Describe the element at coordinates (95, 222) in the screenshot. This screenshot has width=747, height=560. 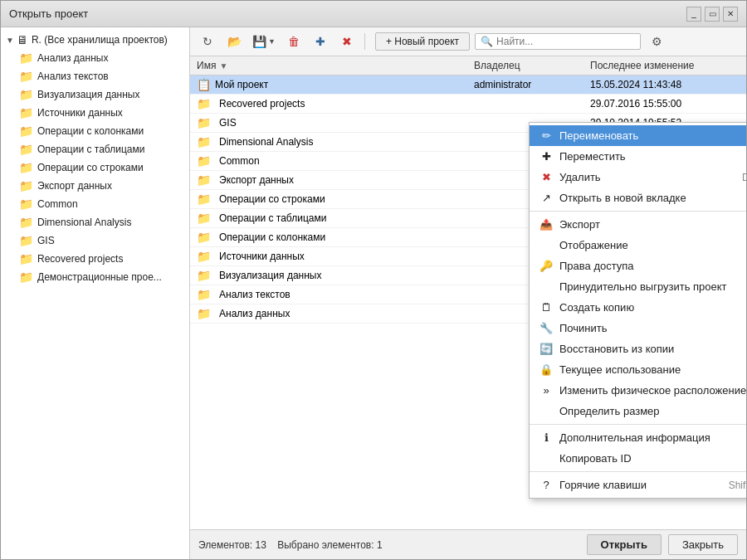
I see `sidebar-item-dimensional: 📁 Dimensional Analysis` at that location.